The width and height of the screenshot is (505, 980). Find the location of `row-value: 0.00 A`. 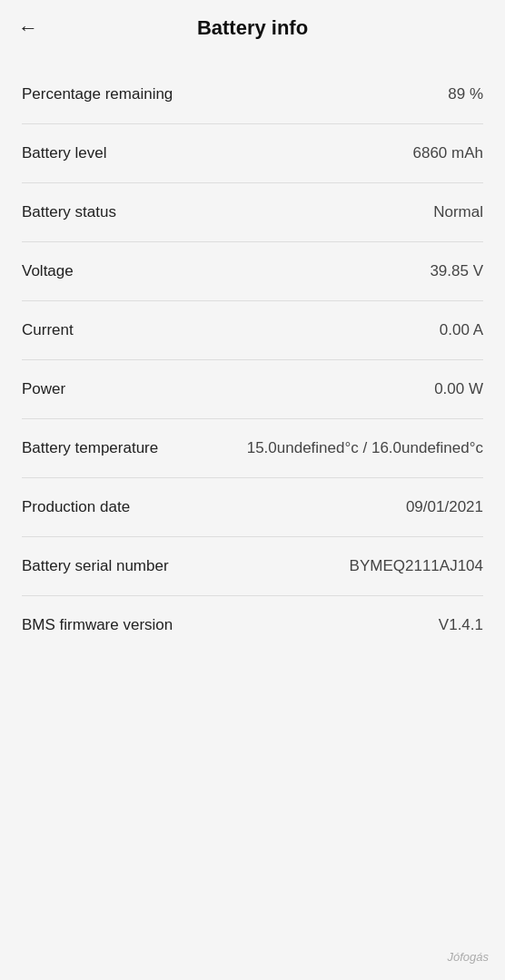

row-value: 0.00 A is located at coordinates (461, 330).